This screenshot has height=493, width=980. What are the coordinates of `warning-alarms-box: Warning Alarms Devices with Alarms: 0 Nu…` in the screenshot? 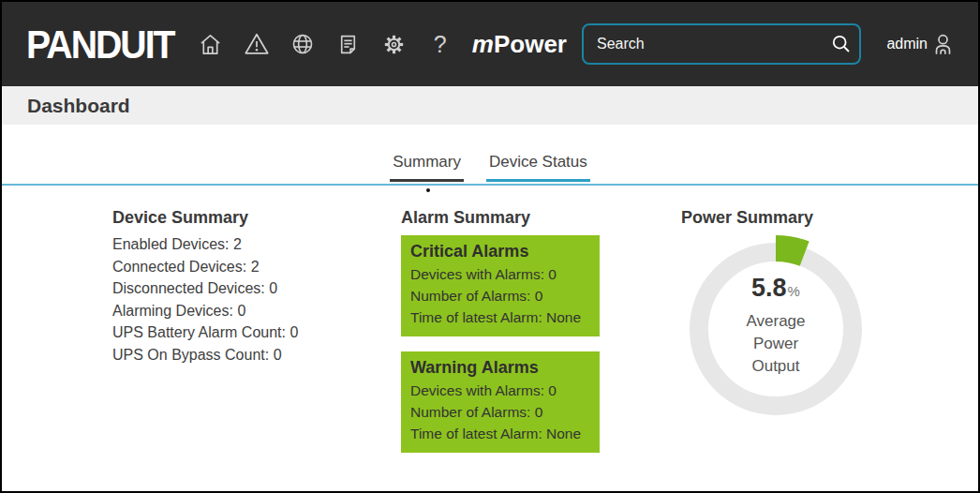 It's located at (500, 402).